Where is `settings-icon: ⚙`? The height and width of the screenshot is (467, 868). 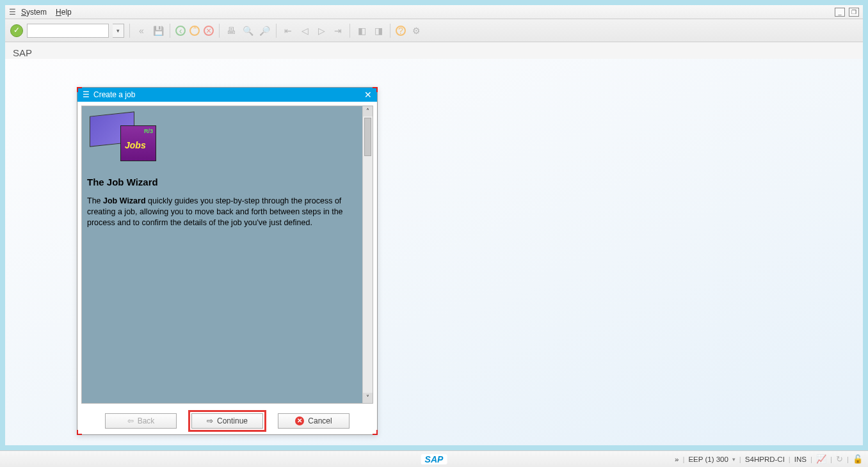 settings-icon: ⚙ is located at coordinates (416, 31).